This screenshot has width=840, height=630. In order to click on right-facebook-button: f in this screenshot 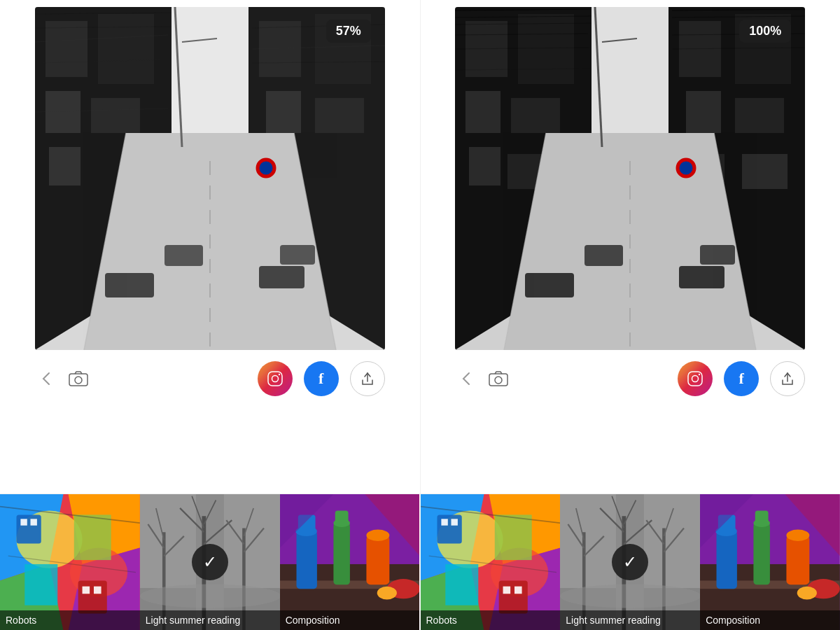, I will do `click(741, 379)`.